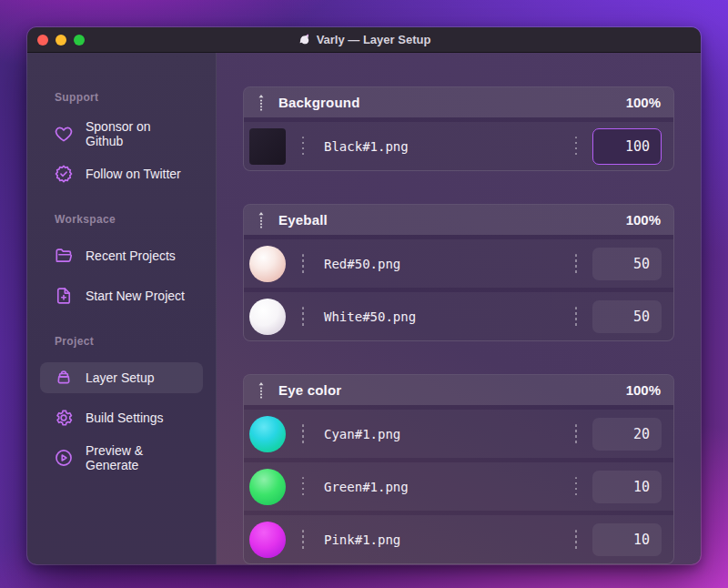  I want to click on unicorn-icon, so click(304, 40).